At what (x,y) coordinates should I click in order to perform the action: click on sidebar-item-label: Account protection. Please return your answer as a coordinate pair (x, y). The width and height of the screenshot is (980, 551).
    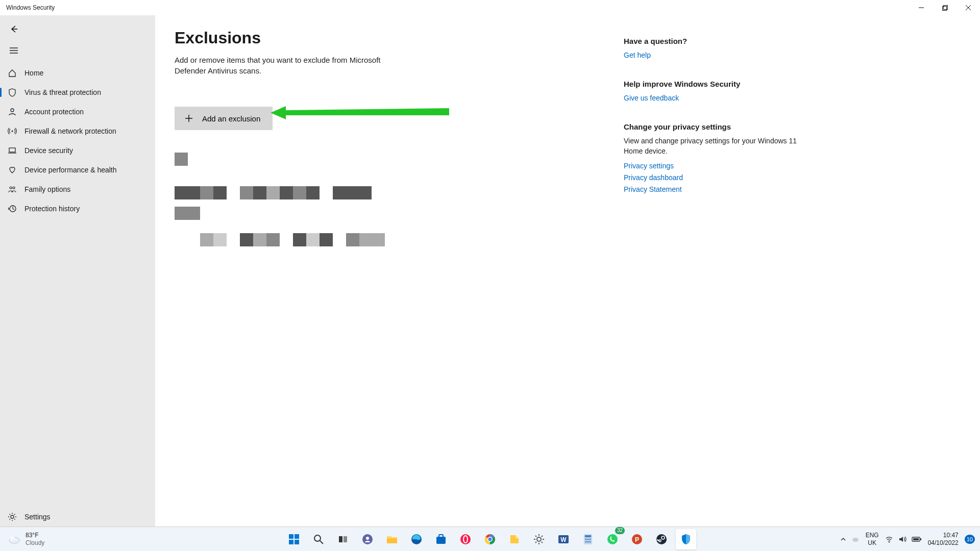
    Looking at the image, I should click on (54, 112).